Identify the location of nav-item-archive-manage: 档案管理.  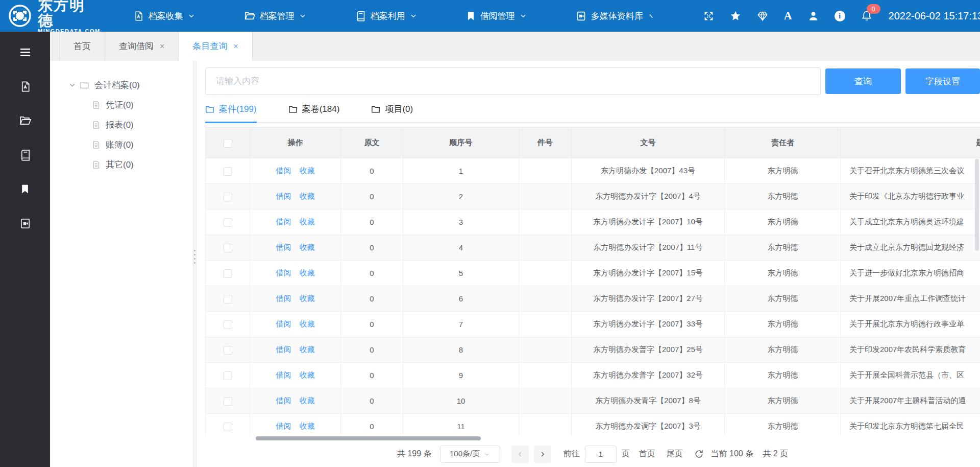
(275, 16).